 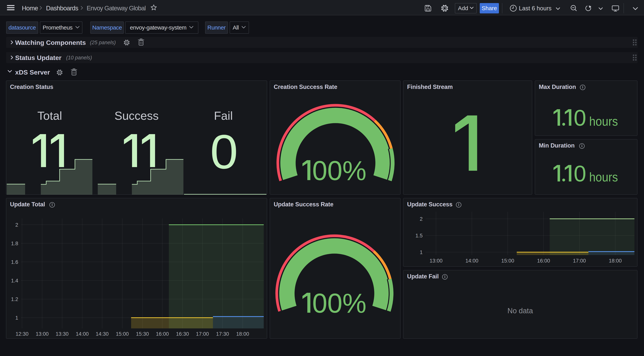 What do you see at coordinates (62, 334) in the screenshot?
I see `svg-text: 13:30` at bounding box center [62, 334].